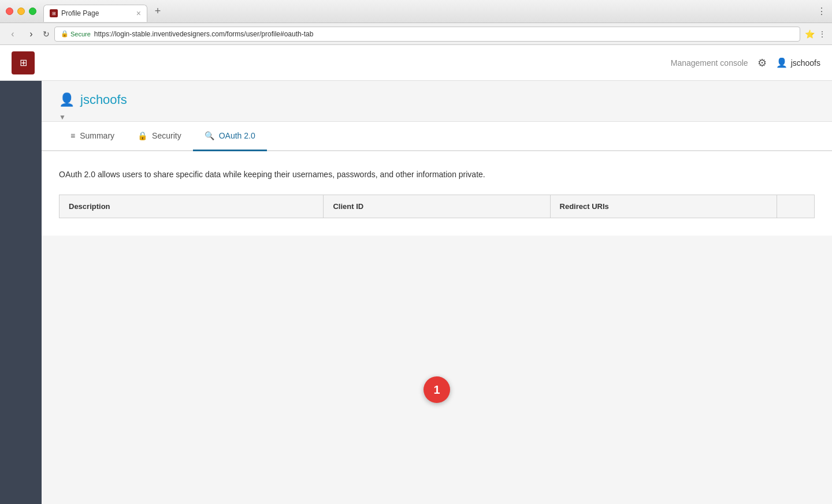  What do you see at coordinates (158, 12) in the screenshot?
I see `new-tab-button: +` at bounding box center [158, 12].